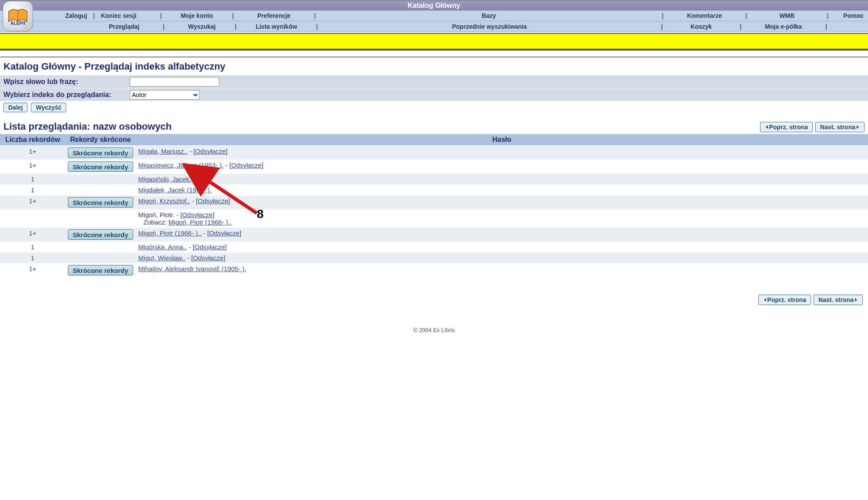  Describe the element at coordinates (502, 153) in the screenshot. I see `cell-heading: Migała, Mariusz.. - [Odsyłacze]` at that location.